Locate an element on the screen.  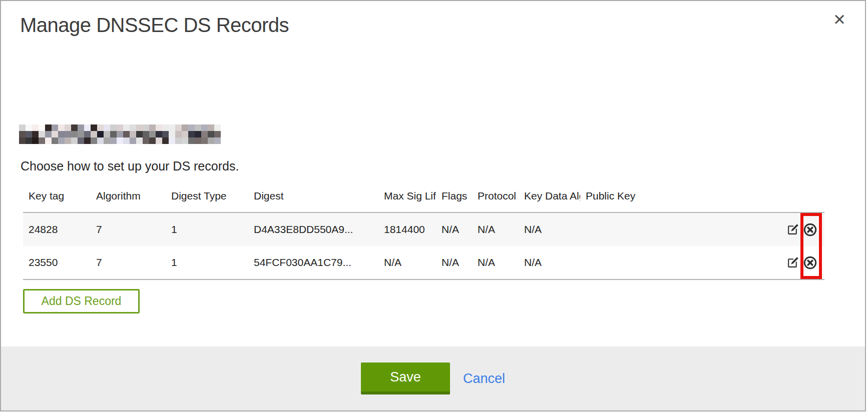
col-header-protocol: Protocol is located at coordinates (496, 200).